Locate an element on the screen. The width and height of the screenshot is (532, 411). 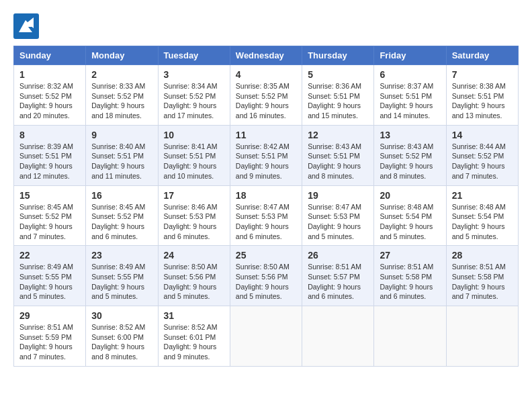
calendar-cell: 3 Sunrise: 8:34 AM Sunset: 5:52 PM Dayli… is located at coordinates (193, 95).